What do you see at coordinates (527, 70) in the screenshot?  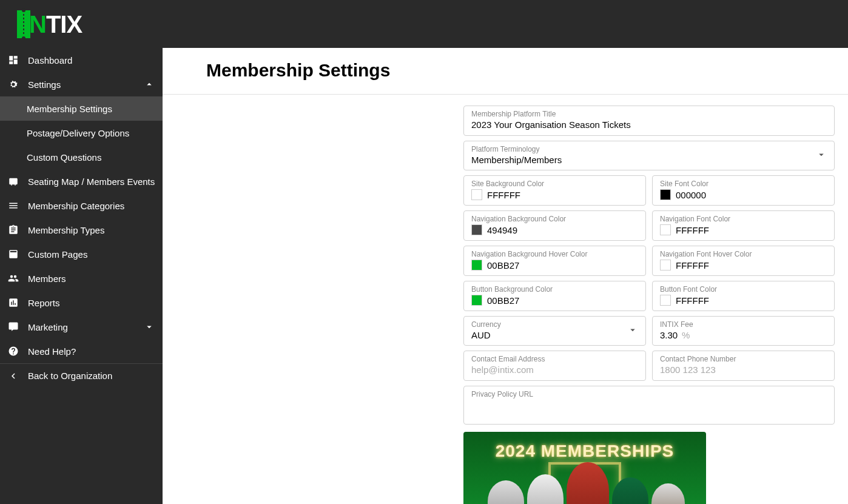 I see `page-title: Membership Settings` at bounding box center [527, 70].